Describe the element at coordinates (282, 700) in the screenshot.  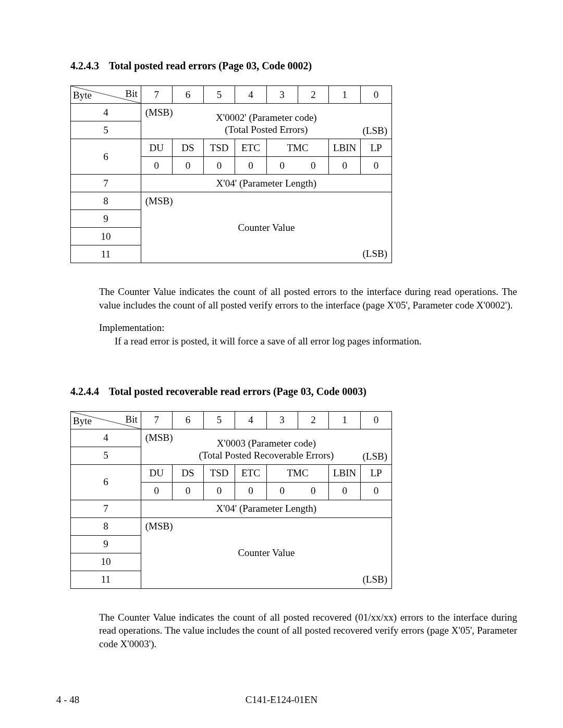
I see `doc-id: C141-E124-01EN` at that location.